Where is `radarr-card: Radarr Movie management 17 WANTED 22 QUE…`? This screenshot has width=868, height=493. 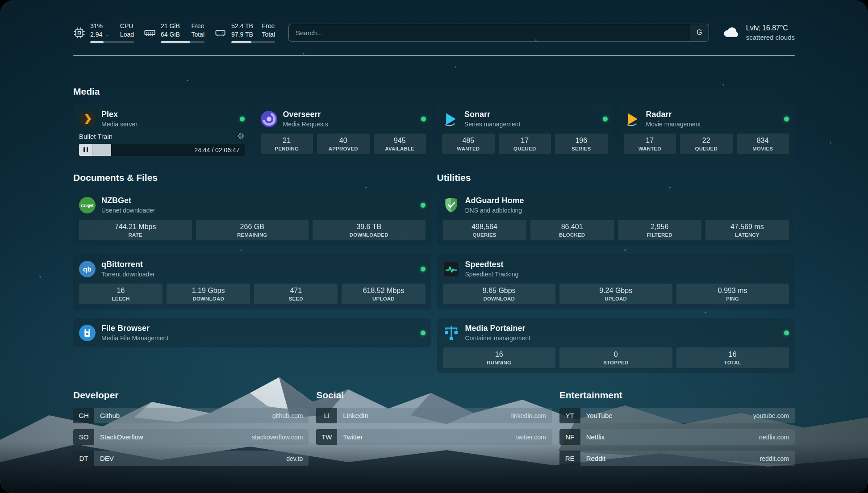
radarr-card: Radarr Movie management 17 WANTED 22 QUE… is located at coordinates (706, 133).